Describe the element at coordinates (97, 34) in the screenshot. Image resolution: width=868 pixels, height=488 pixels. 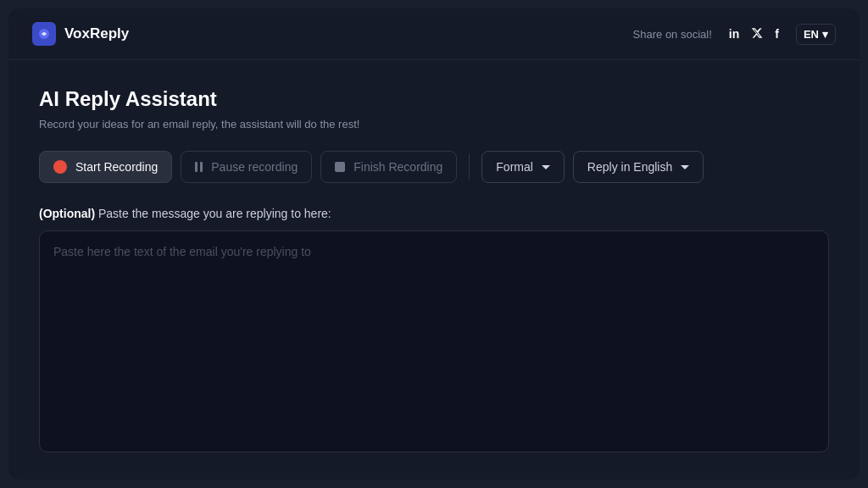
I see `logo-text: VoxReply` at that location.